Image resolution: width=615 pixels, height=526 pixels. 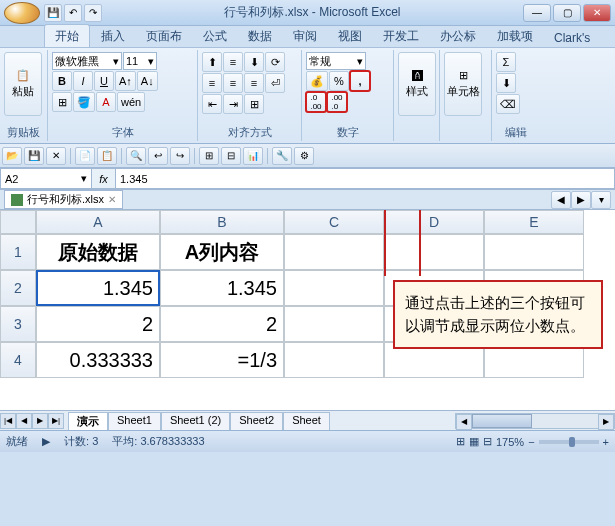 I want to click on col-header-b: B, so click(x=222, y=222).